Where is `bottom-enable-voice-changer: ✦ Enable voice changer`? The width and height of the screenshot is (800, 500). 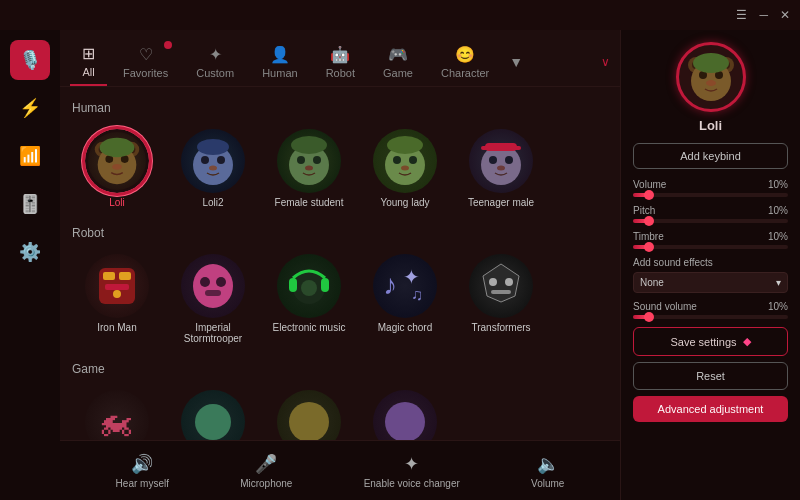 bottom-enable-voice-changer: ✦ Enable voice changer is located at coordinates (412, 471).